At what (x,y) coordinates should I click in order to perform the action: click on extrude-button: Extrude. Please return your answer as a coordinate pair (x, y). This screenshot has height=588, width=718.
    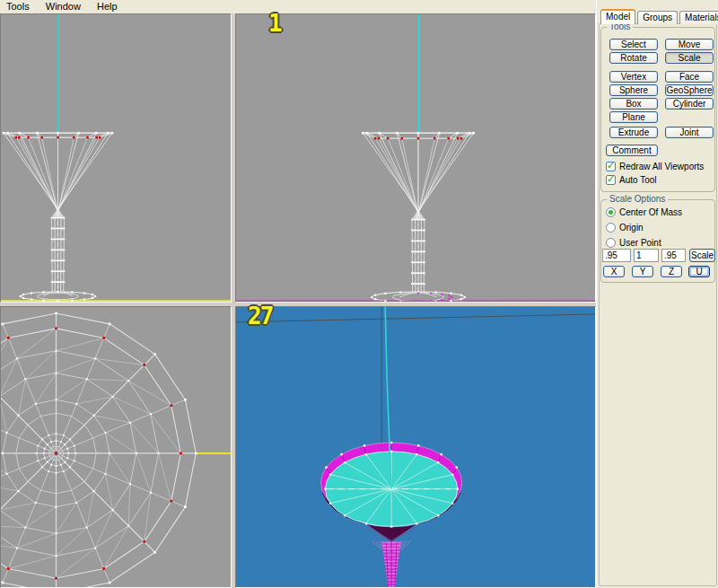
    Looking at the image, I should click on (634, 133).